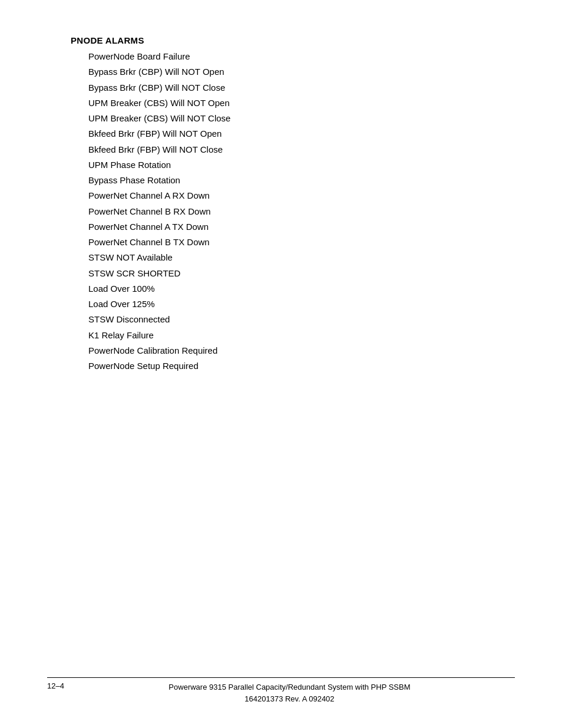 The width and height of the screenshot is (562, 728). What do you see at coordinates (302, 274) in the screenshot?
I see `alarm-item: STSW SCR SHORTED` at bounding box center [302, 274].